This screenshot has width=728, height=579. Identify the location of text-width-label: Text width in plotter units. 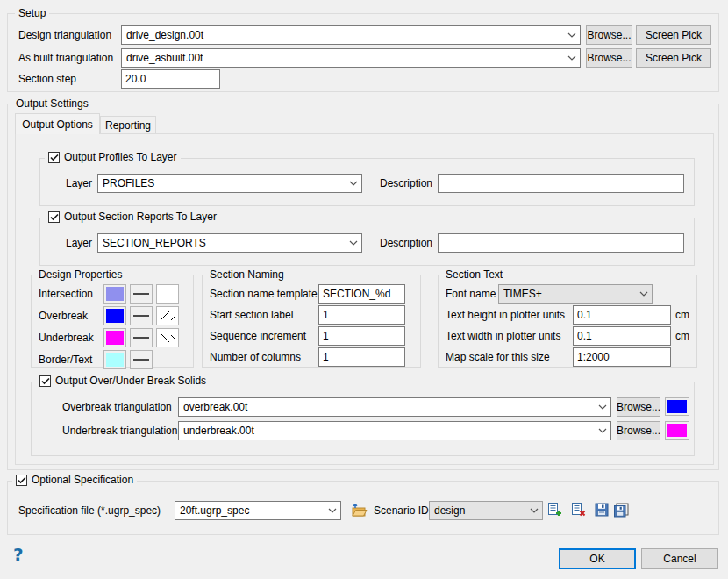
(503, 336).